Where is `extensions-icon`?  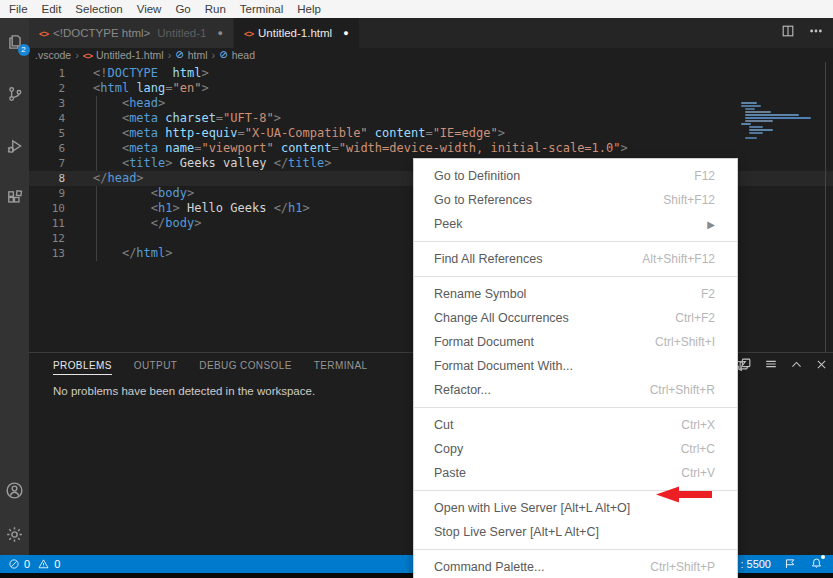 extensions-icon is located at coordinates (15, 198).